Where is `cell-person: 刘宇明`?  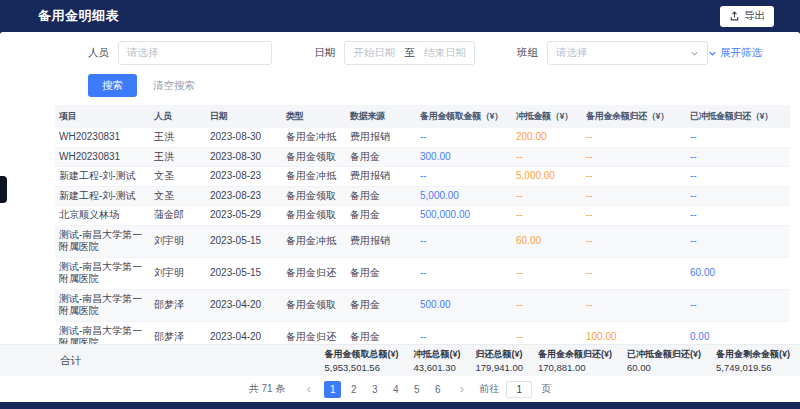
cell-person: 刘宇明 is located at coordinates (178, 273).